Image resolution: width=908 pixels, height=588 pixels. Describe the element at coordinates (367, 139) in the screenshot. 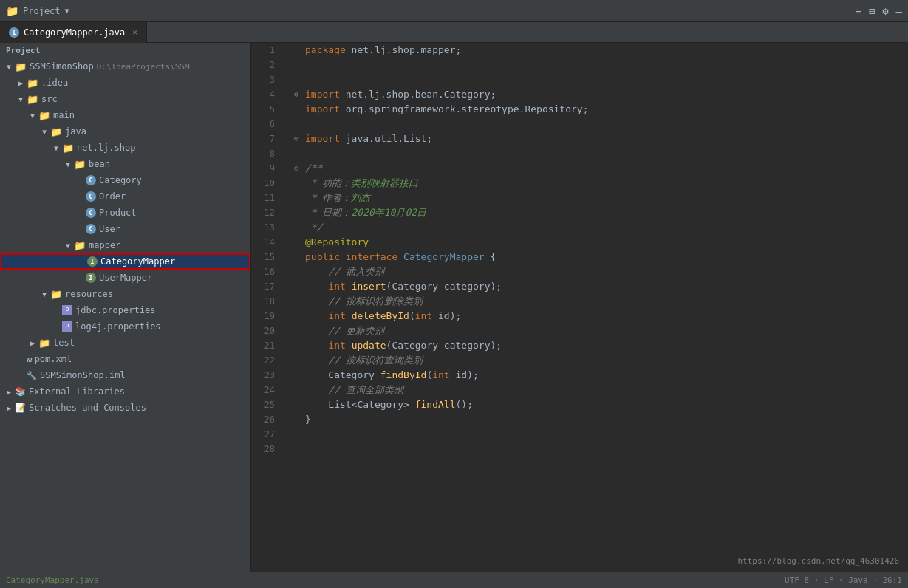

I see `code-text-7: import java.util.List;` at that location.